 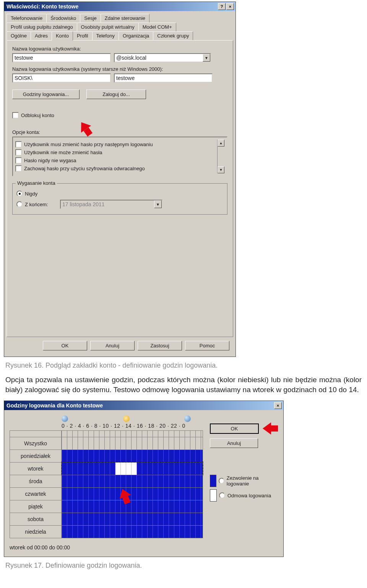 What do you see at coordinates (36, 481) in the screenshot?
I see `day-label: środa` at bounding box center [36, 481].